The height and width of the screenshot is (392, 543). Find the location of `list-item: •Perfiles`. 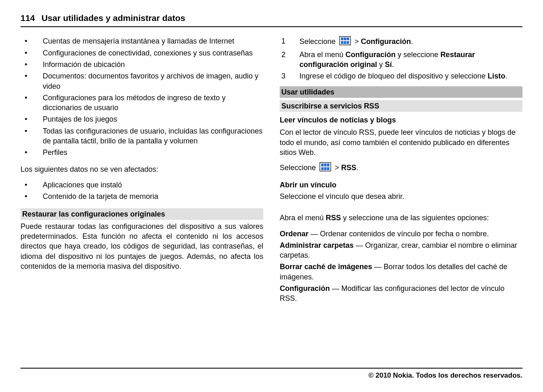

list-item: •Perfiles is located at coordinates (142, 152).